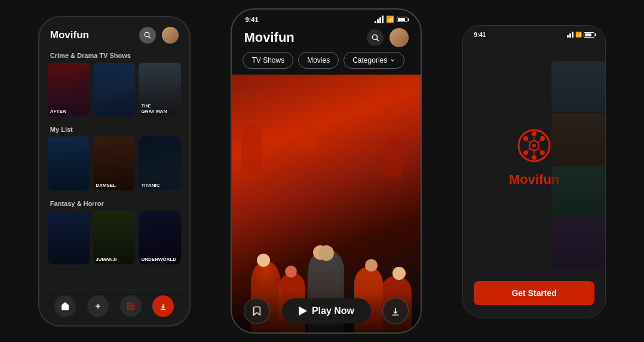 The height and width of the screenshot is (342, 644). I want to click on right-bg-images, so click(578, 165).